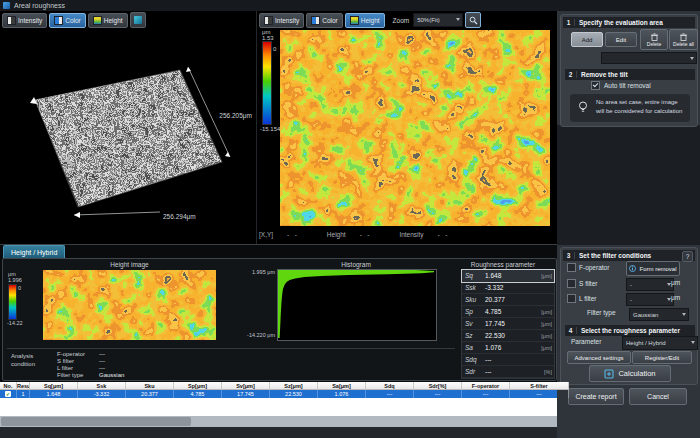 This screenshot has width=700, height=438. I want to click on analysis-condition-row: S filter---, so click(90, 360).